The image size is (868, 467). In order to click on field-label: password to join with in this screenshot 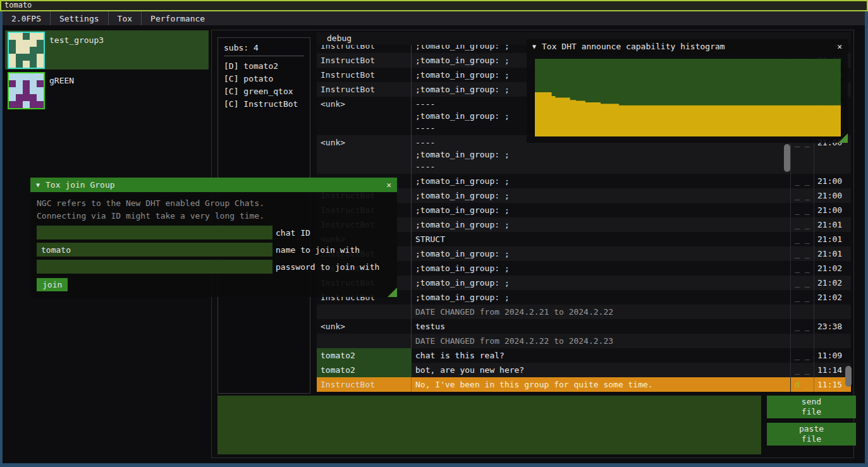, I will do `click(327, 267)`.